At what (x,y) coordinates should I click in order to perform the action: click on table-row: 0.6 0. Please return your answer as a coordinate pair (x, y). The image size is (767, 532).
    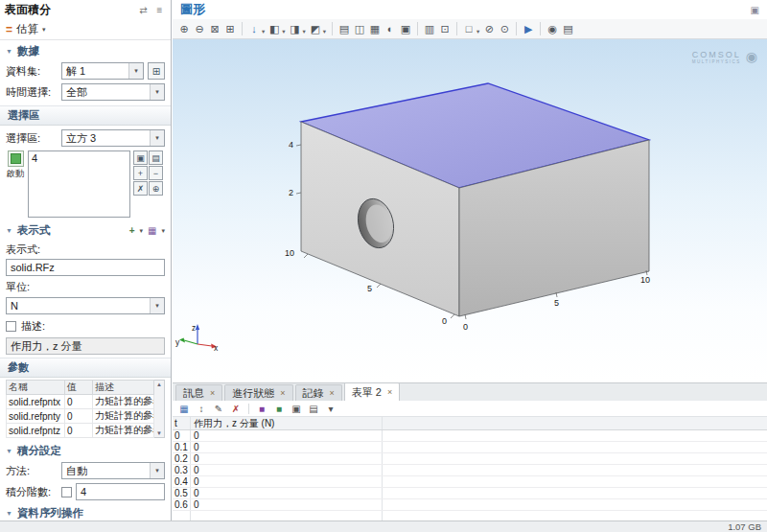
    Looking at the image, I should click on (470, 505).